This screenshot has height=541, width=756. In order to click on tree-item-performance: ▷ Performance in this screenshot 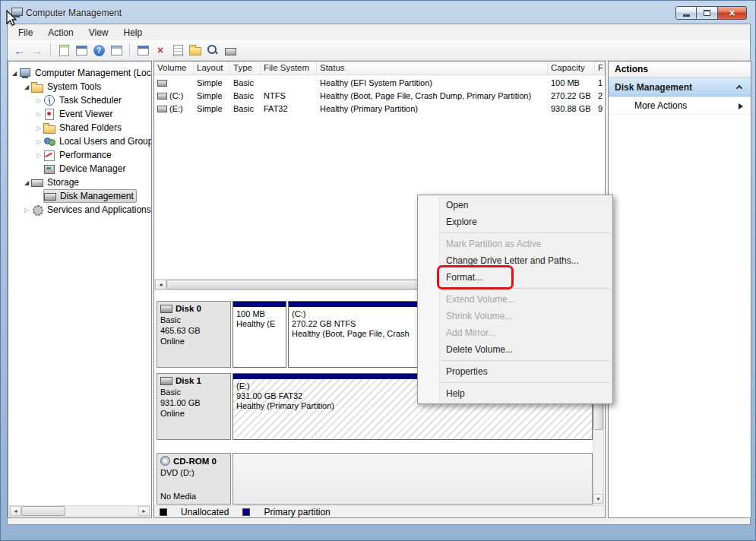, I will do `click(73, 155)`.